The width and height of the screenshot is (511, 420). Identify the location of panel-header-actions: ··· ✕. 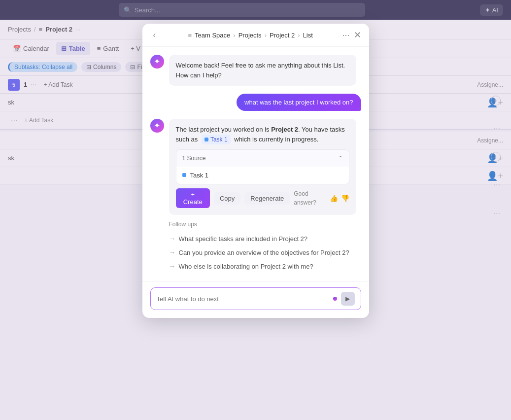
(351, 35).